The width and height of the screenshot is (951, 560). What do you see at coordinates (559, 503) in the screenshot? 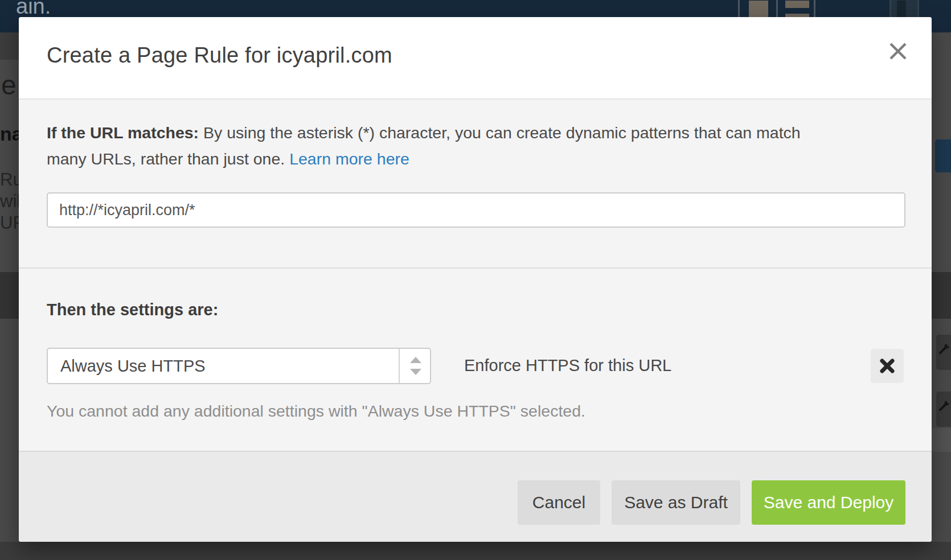
I see `cancel-button: Cancel` at bounding box center [559, 503].